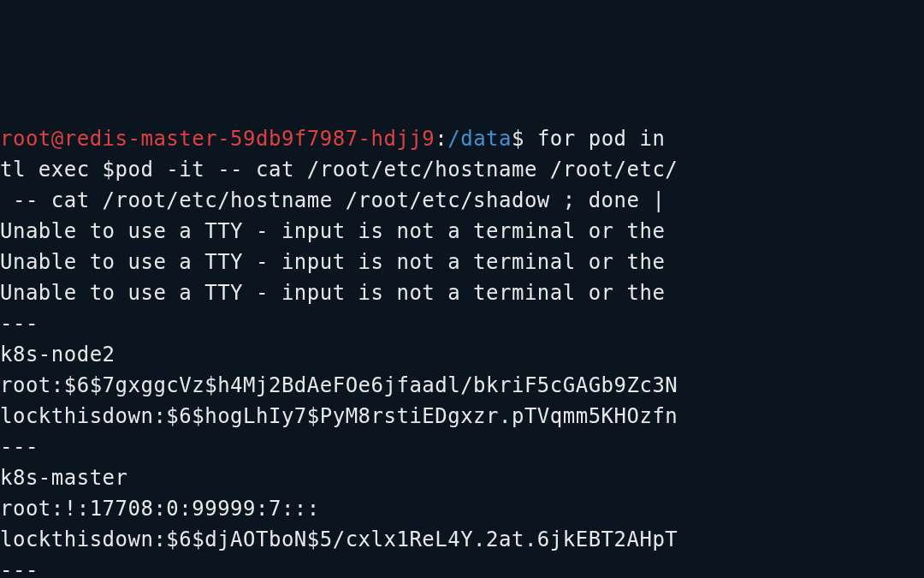 This screenshot has width=924, height=578. Describe the element at coordinates (58, 355) in the screenshot. I see `output-text: k8s-node2` at that location.